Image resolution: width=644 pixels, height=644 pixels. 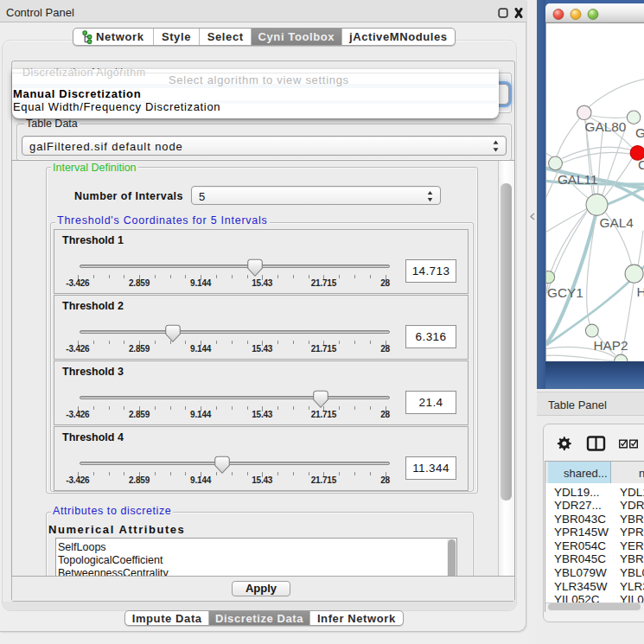 I want to click on svg-text: GA, so click(x=640, y=133).